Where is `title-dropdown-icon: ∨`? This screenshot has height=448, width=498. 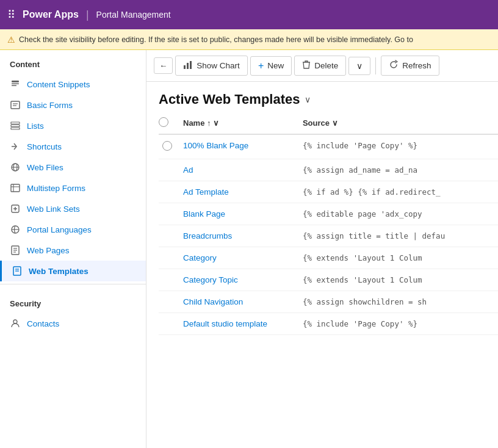
title-dropdown-icon: ∨ is located at coordinates (308, 99).